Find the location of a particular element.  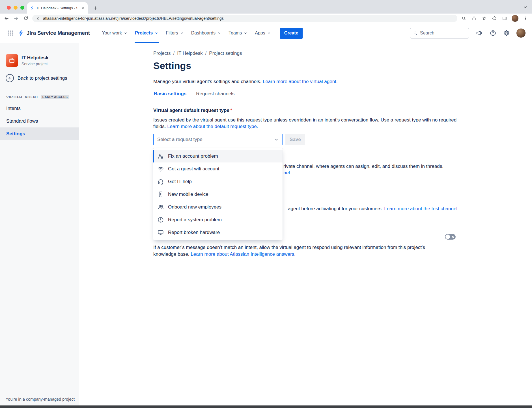

bookmark-star-icon is located at coordinates (484, 18).